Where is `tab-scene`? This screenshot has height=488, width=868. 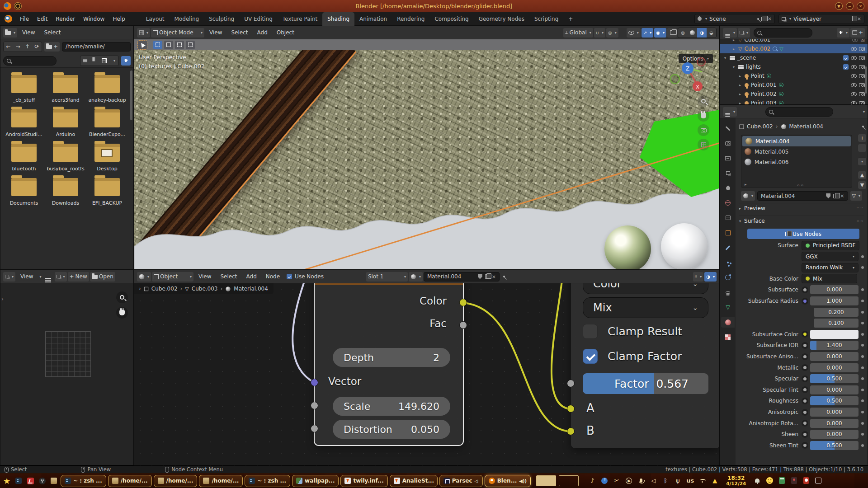 tab-scene is located at coordinates (728, 188).